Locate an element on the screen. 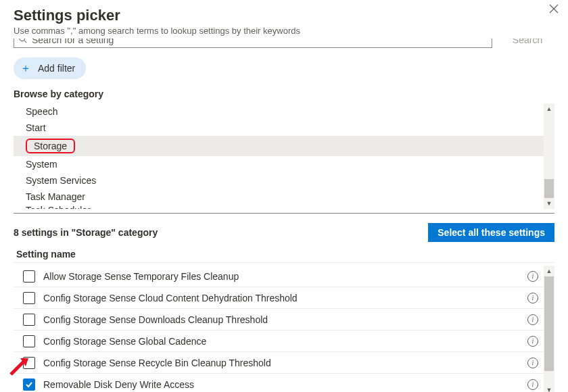 This screenshot has height=392, width=568. search-icon is located at coordinates (23, 42).